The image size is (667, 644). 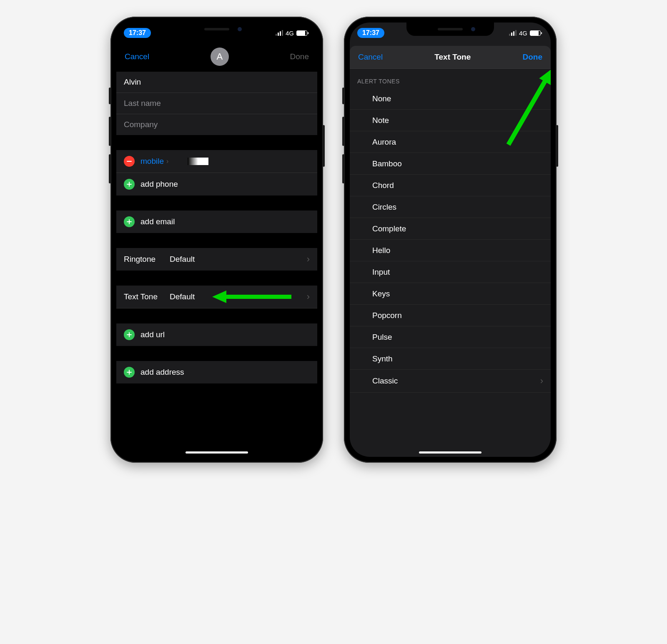 I want to click on add-email-label: add email, so click(x=158, y=222).